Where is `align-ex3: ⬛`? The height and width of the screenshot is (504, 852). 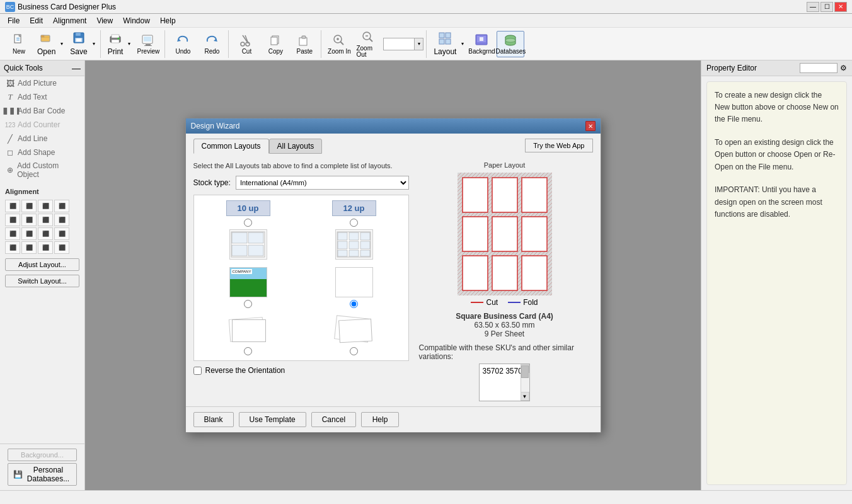 align-ex3: ⬛ is located at coordinates (29, 248).